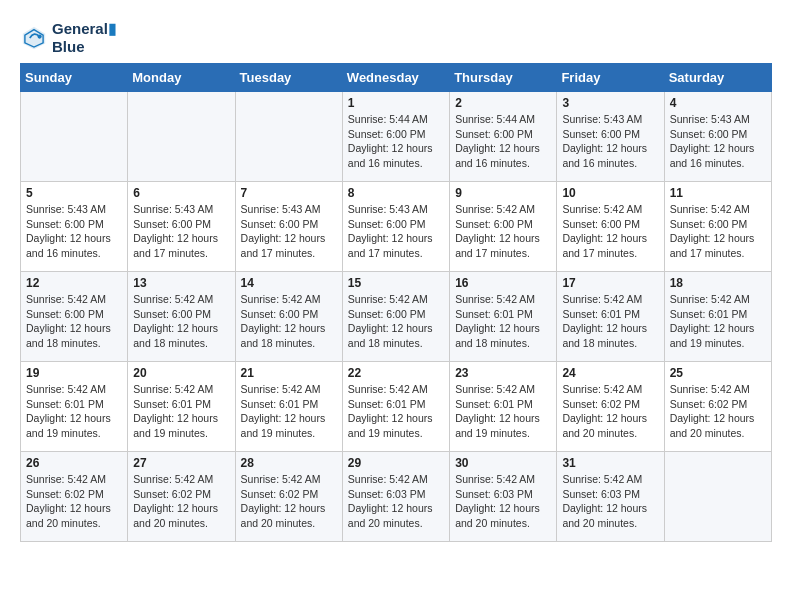 Image resolution: width=792 pixels, height=612 pixels. Describe the element at coordinates (182, 497) in the screenshot. I see `day-cell: 27Sunrise: 5:42 AM Sunset: 6:02 PM Dayli…` at that location.